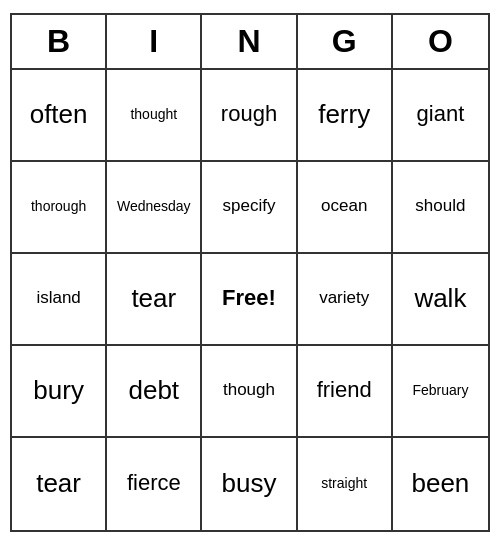 This screenshot has height=544, width=500. What do you see at coordinates (344, 206) in the screenshot?
I see `cell-text: ocean` at bounding box center [344, 206].